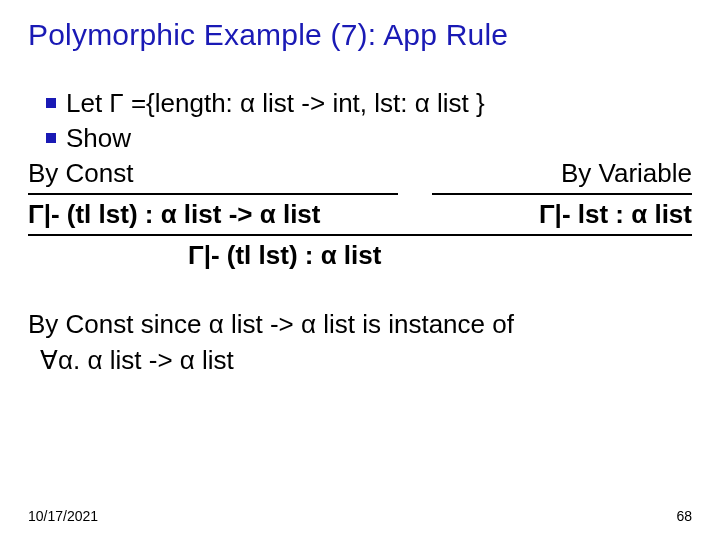 This screenshot has height=540, width=720. Describe the element at coordinates (616, 214) in the screenshot. I see `premise-right: Γ|- lst : α list` at that location.